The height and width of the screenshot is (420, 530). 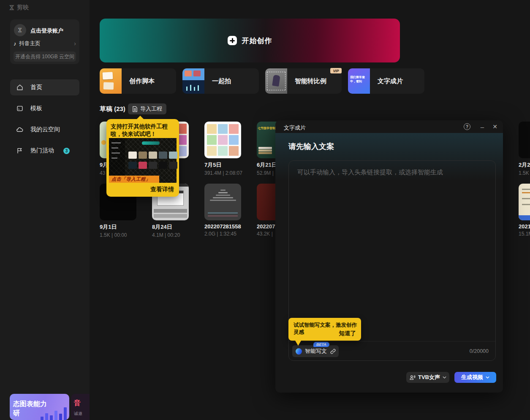 What do you see at coordinates (476, 377) in the screenshot?
I see `generate-video-button: 生成视频` at bounding box center [476, 377].